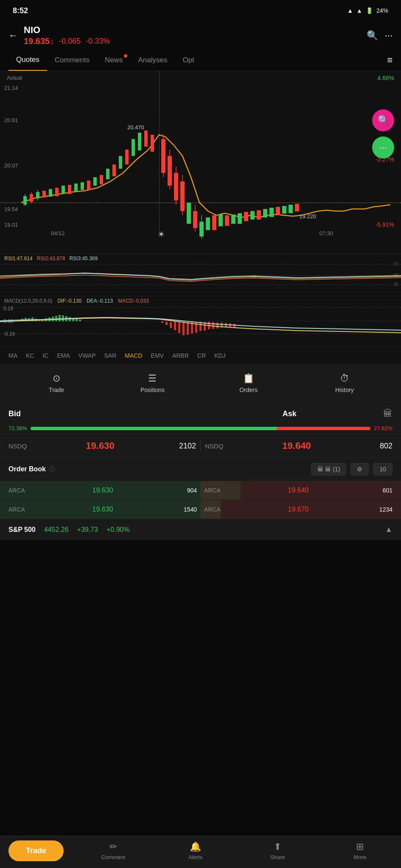 The width and height of the screenshot is (401, 868). I want to click on positions-icon: ☰, so click(152, 378).